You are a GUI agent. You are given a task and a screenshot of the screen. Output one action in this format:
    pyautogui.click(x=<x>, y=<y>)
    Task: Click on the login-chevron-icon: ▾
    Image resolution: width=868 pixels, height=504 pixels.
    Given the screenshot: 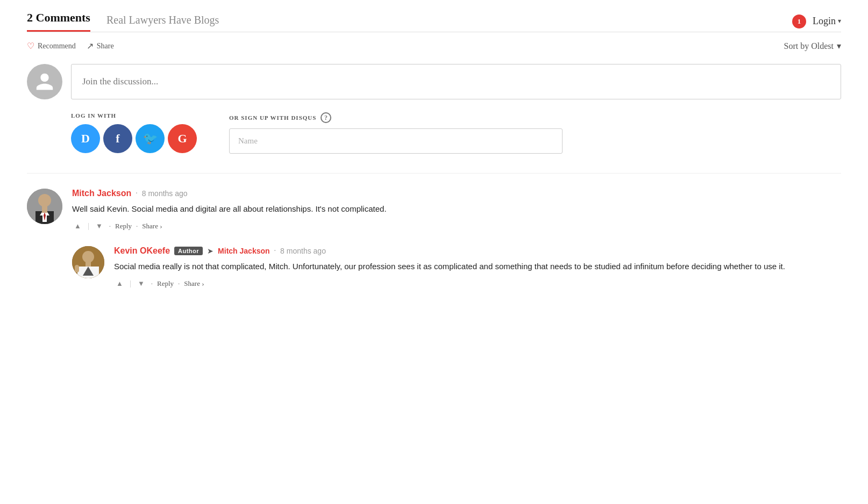 What is the action you would take?
    pyautogui.click(x=839, y=21)
    